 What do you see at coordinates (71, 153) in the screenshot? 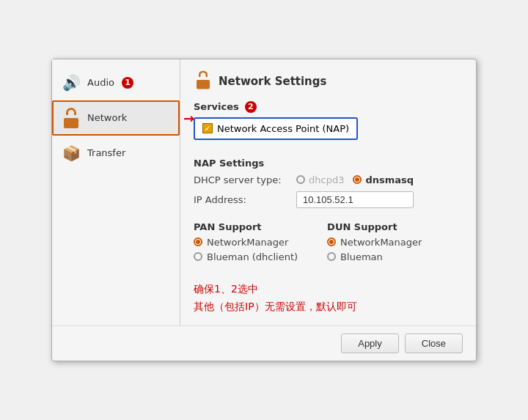
I see `transfer-icon: 📦` at bounding box center [71, 153].